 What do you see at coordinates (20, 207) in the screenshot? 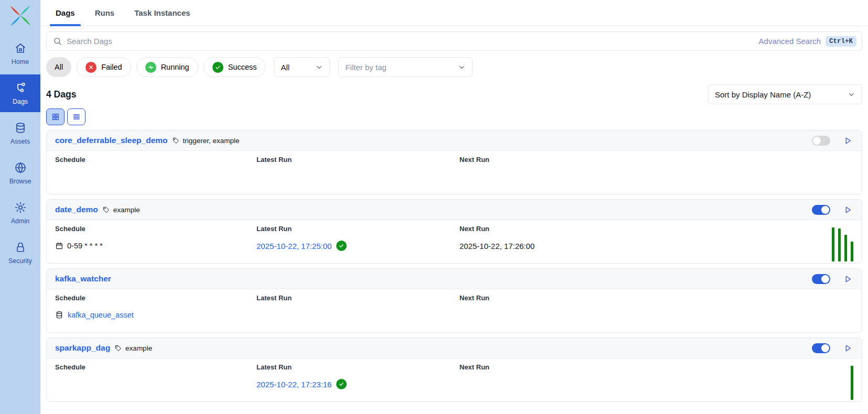
I see `sidebar: HomeDagsAssetsBrowseAdminSecurity` at bounding box center [20, 207].